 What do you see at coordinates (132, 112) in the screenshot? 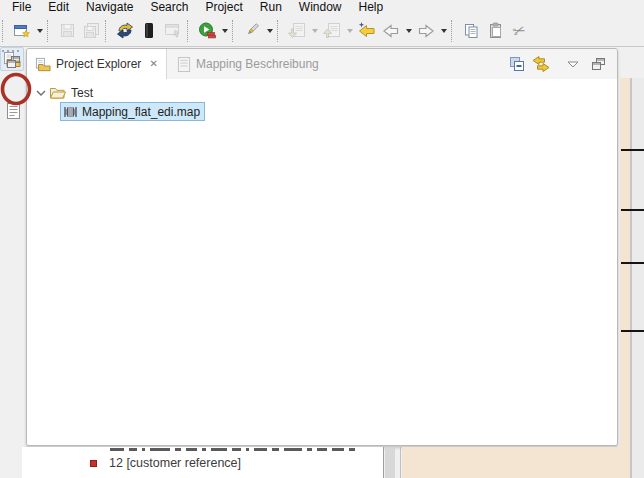
I see `selection-highlight: Mapping_flat_edi.map` at bounding box center [132, 112].